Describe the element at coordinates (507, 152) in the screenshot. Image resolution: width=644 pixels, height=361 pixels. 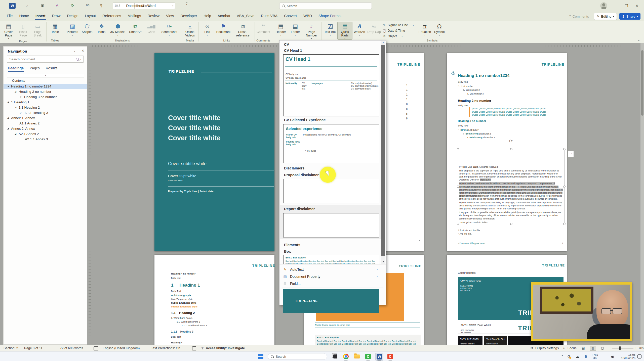
I see `page-styles: TRIPLΞLINE ⚓ Heading 1 no number1234 Bod…` at that location.